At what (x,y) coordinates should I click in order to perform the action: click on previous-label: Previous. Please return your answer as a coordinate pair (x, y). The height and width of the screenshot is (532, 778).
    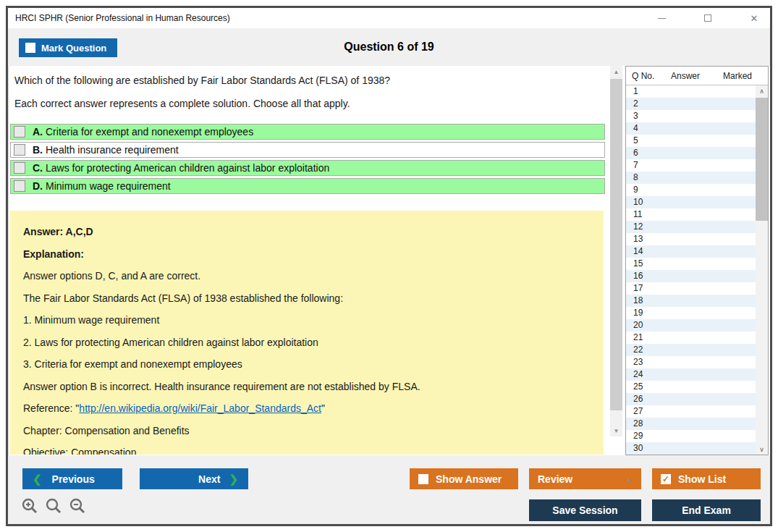
    Looking at the image, I should click on (74, 479).